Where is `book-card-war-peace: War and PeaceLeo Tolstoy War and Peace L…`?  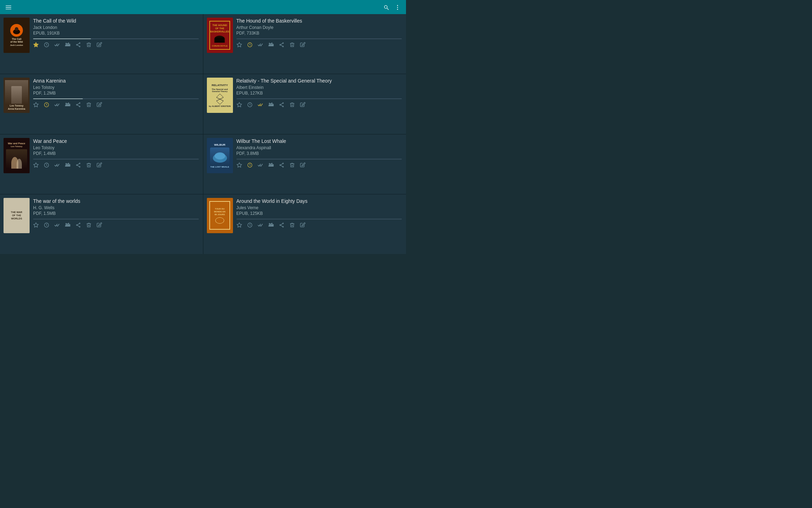
book-card-war-peace: War and PeaceLeo Tolstoy War and Peace L… is located at coordinates (102, 164).